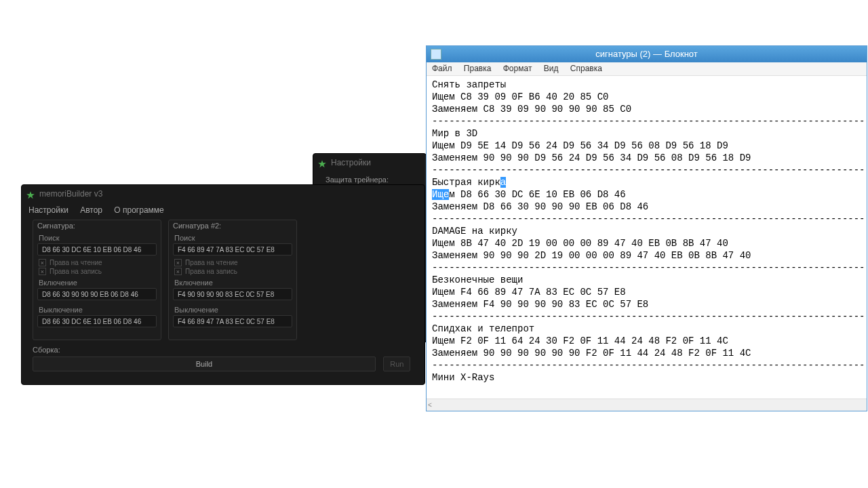 This screenshot has width=868, height=488. What do you see at coordinates (97, 294) in the screenshot?
I see `sig1-on-input: D8 66 30 90 90 90 EB 06 D8 46` at bounding box center [97, 294].